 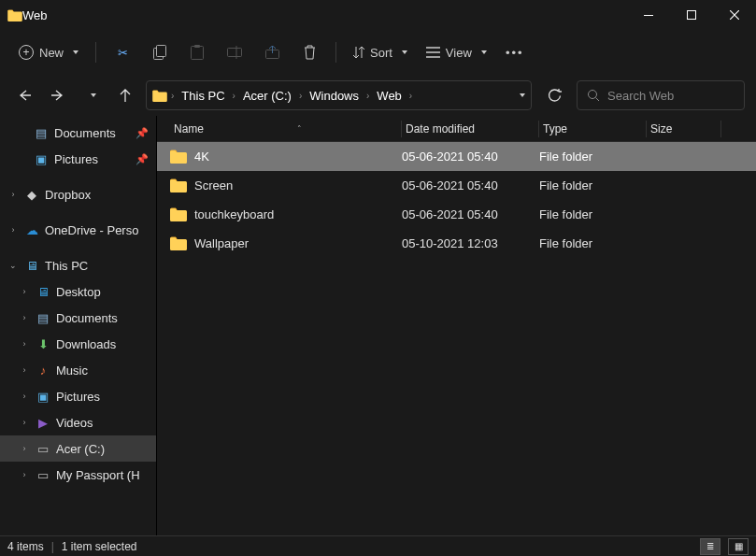 I want to click on file-row: Screen 05-06-2021 05:40 File folder, so click(x=456, y=185).